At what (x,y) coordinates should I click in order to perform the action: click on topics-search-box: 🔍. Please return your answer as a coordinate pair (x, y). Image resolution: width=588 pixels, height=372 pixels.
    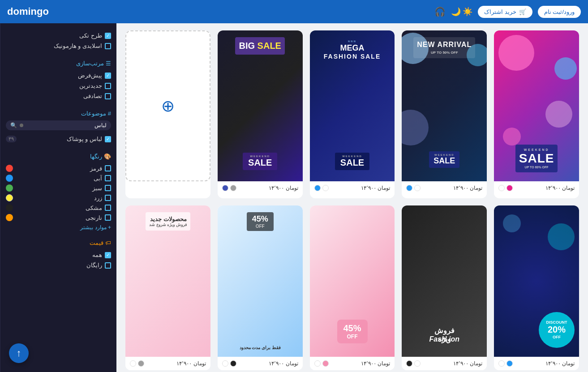
    Looking at the image, I should click on (58, 125).